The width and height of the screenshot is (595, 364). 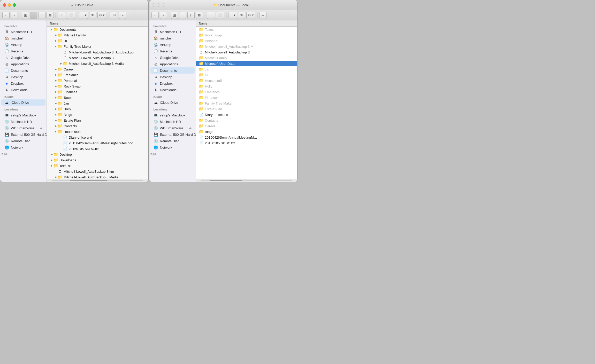 What do you see at coordinates (183, 15) in the screenshot?
I see `r-view-list-button: ☰` at bounding box center [183, 15].